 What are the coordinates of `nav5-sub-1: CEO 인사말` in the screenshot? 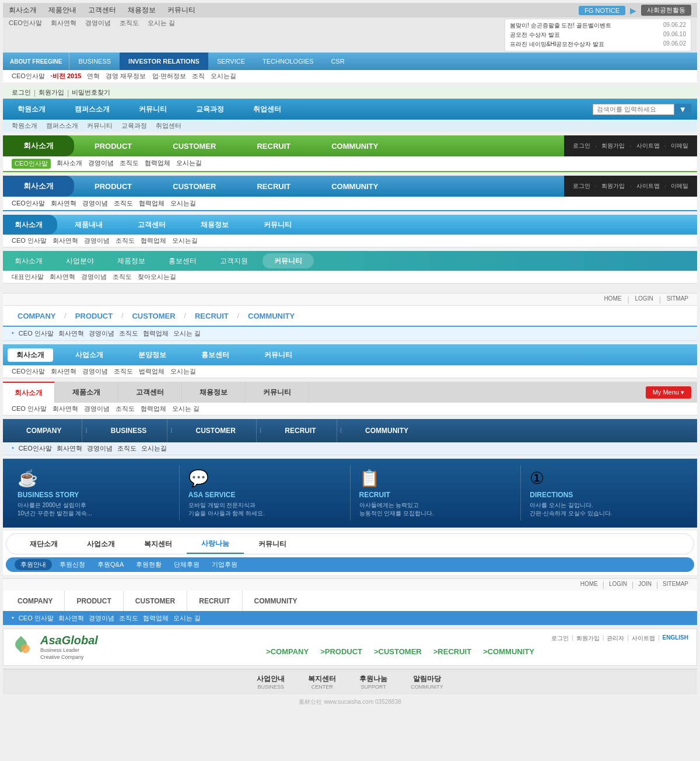 It's located at (29, 240).